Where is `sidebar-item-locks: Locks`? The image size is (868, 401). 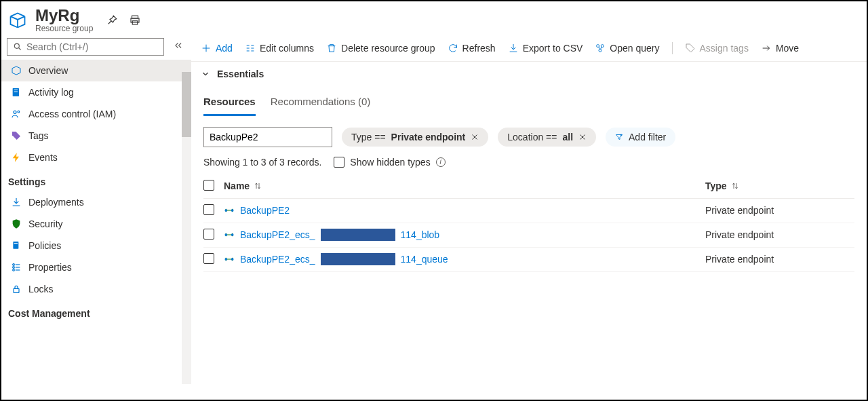 sidebar-item-locks: Locks is located at coordinates (96, 289).